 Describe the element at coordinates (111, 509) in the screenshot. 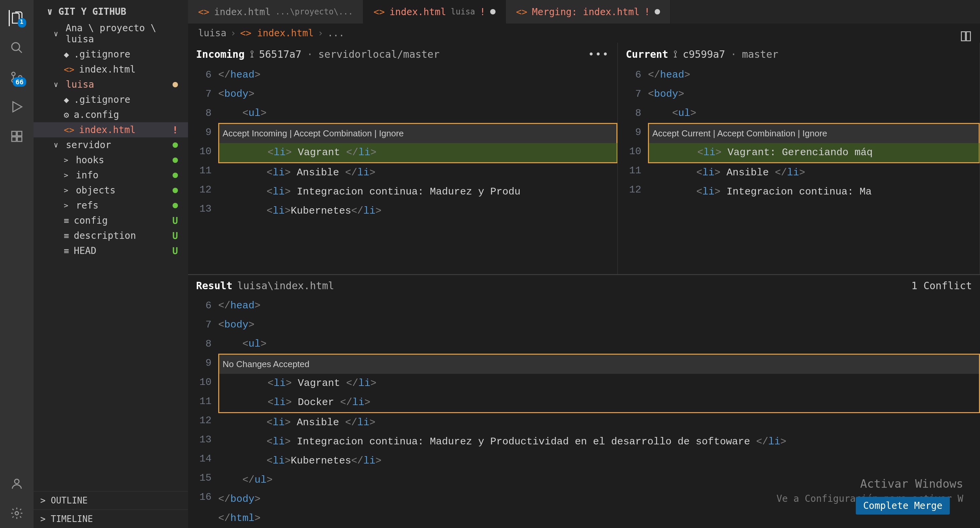

I see `sidebar-bottom-panels: > OUTLINE > TIMELINE` at that location.